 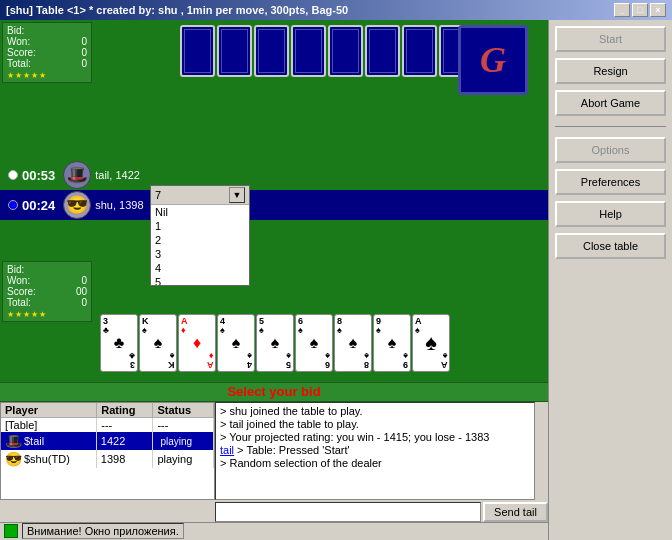 I want to click on maximize-button: □, so click(x=640, y=10).